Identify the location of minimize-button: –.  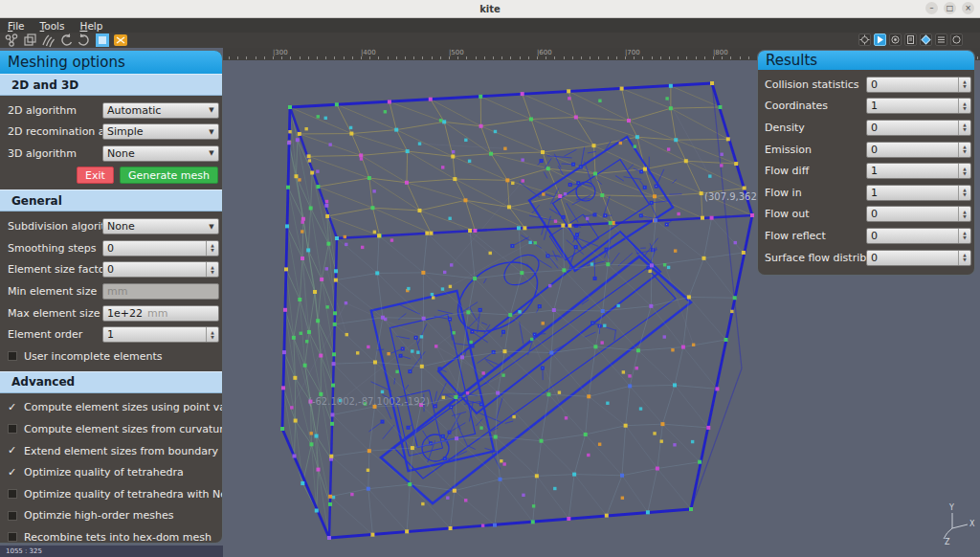
(932, 8).